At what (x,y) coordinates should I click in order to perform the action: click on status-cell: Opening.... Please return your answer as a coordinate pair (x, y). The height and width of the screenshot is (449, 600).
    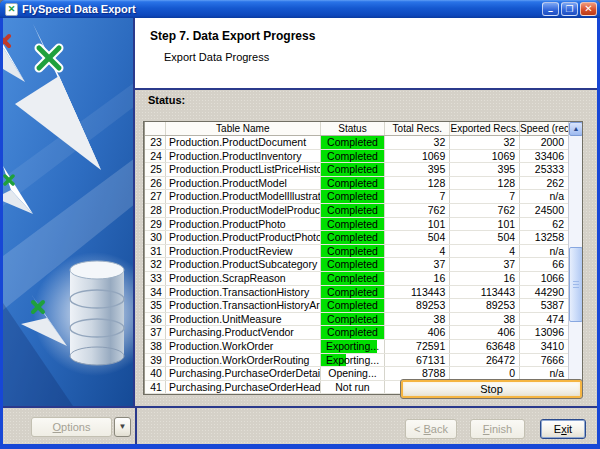
    Looking at the image, I should click on (354, 374).